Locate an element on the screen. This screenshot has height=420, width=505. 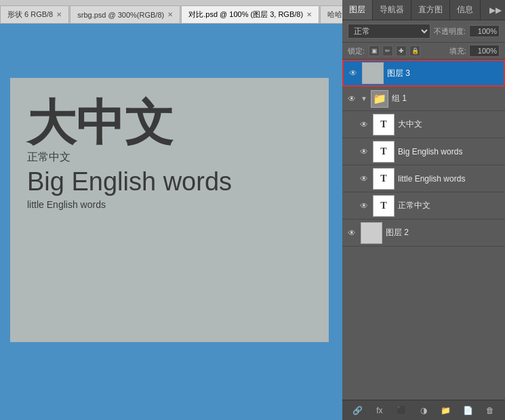
layer-item-big-english: 👁 T Big English words is located at coordinates (424, 152).